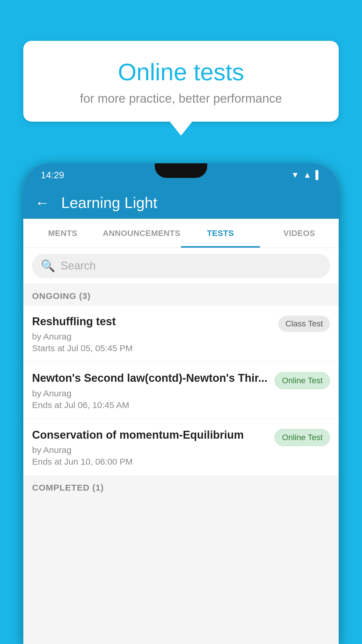 This screenshot has width=362, height=644. What do you see at coordinates (300, 233) in the screenshot?
I see `tab-videos: VIDEOS` at bounding box center [300, 233].